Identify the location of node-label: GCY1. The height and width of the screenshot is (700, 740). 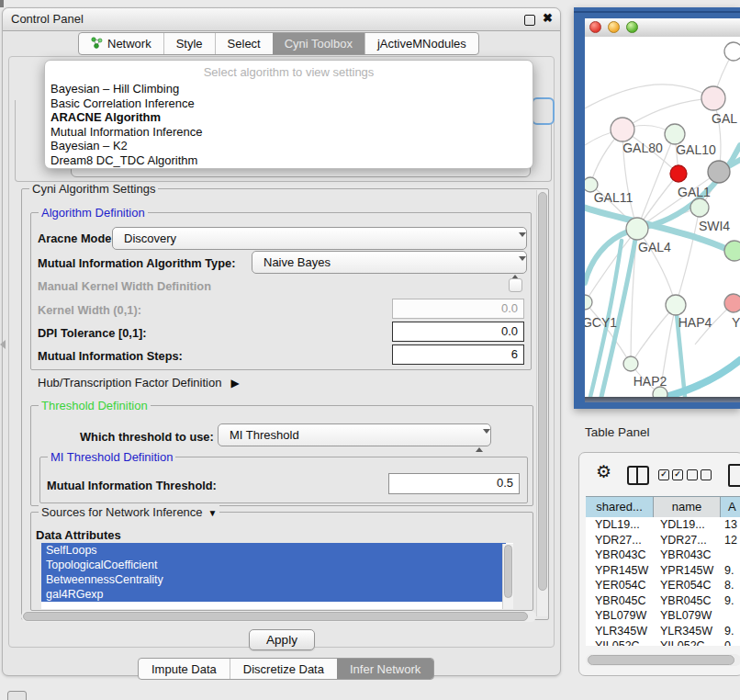
(600, 322).